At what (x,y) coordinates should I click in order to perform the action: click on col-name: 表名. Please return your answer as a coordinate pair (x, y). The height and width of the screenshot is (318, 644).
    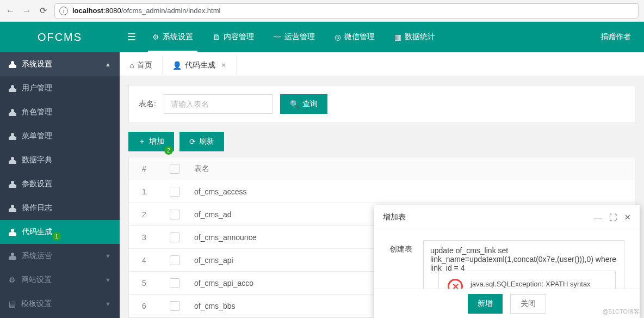
    Looking at the image, I should click on (412, 169).